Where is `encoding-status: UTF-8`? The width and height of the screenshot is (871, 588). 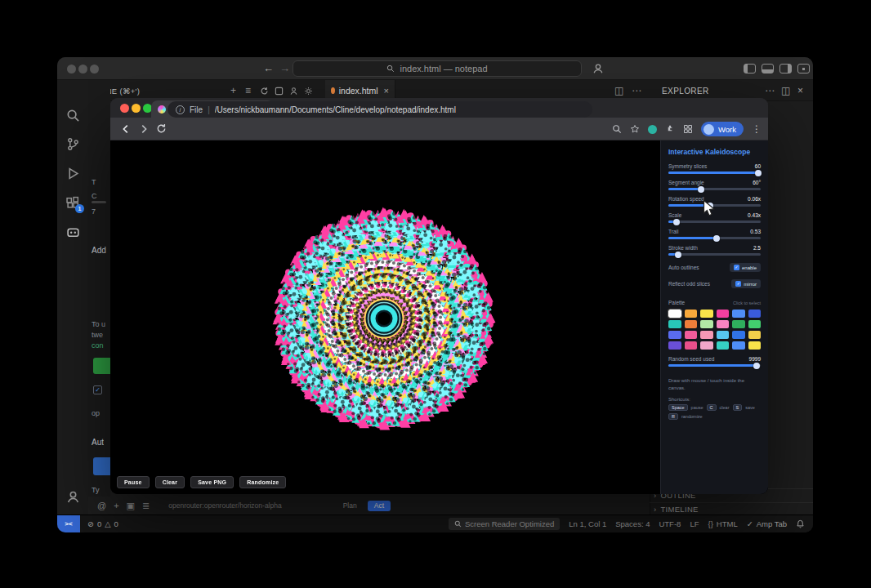 encoding-status: UTF-8 is located at coordinates (670, 524).